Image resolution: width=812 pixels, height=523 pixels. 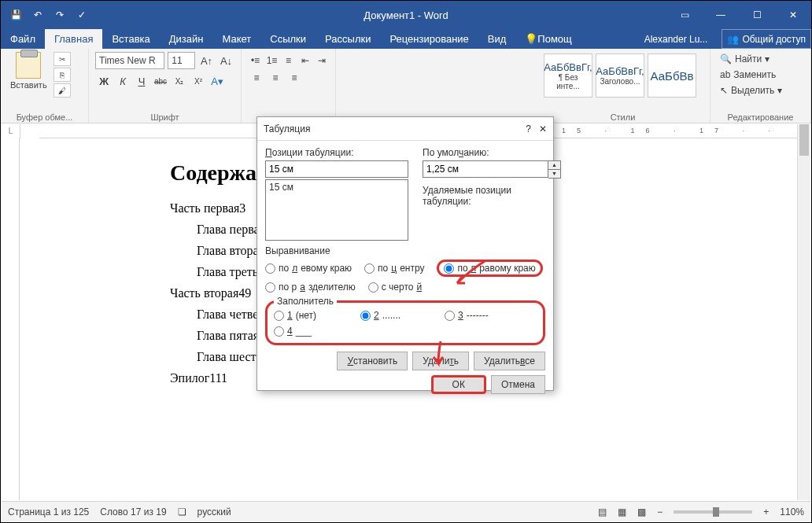 I want to click on leader-underscore-radio: 4 ___, so click(x=405, y=331).